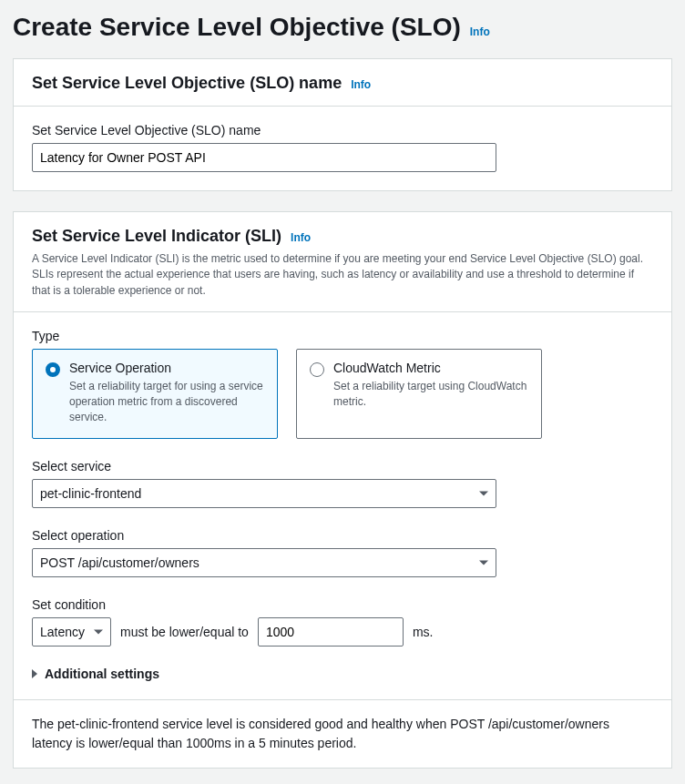 Image resolution: width=685 pixels, height=784 pixels. I want to click on type-label: Type, so click(342, 336).